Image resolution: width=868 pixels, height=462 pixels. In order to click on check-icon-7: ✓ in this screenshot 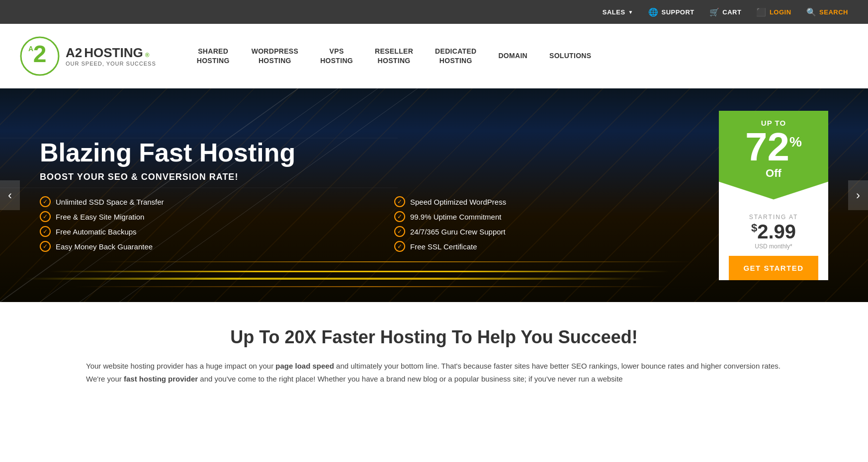, I will do `click(45, 246)`.